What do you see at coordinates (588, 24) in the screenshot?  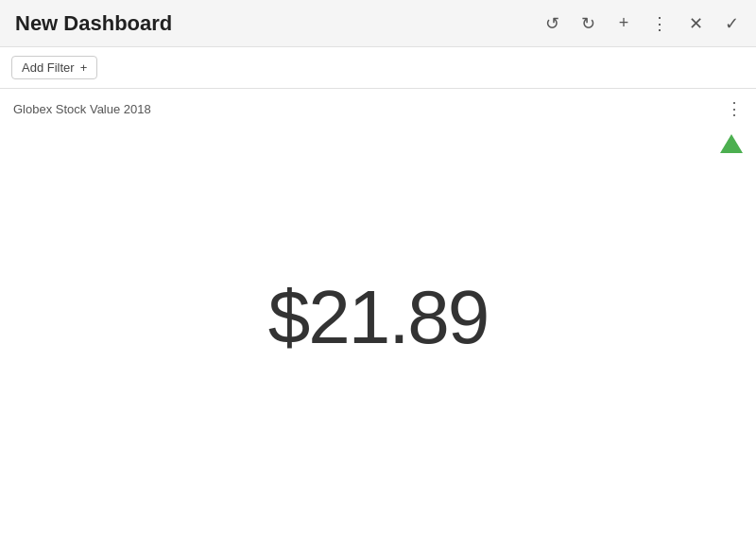 I see `redo-icon: ↻` at bounding box center [588, 24].